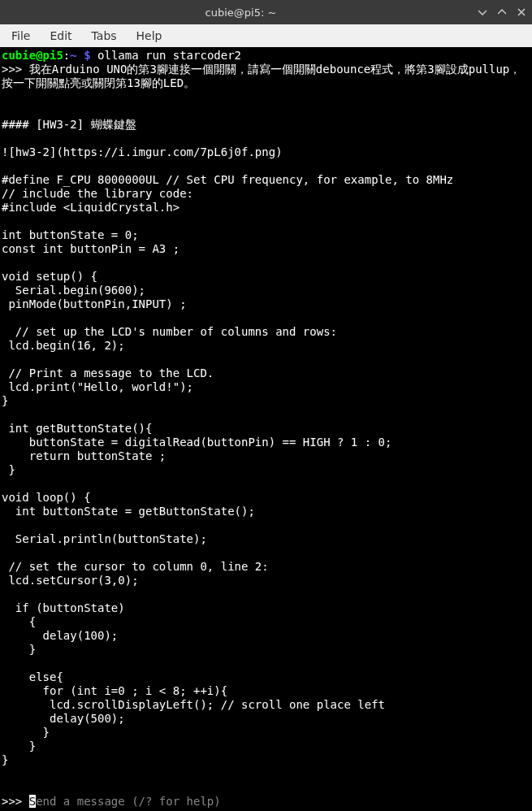 The image size is (532, 811). What do you see at coordinates (60, 36) in the screenshot?
I see `menu-edit: Edit` at bounding box center [60, 36].